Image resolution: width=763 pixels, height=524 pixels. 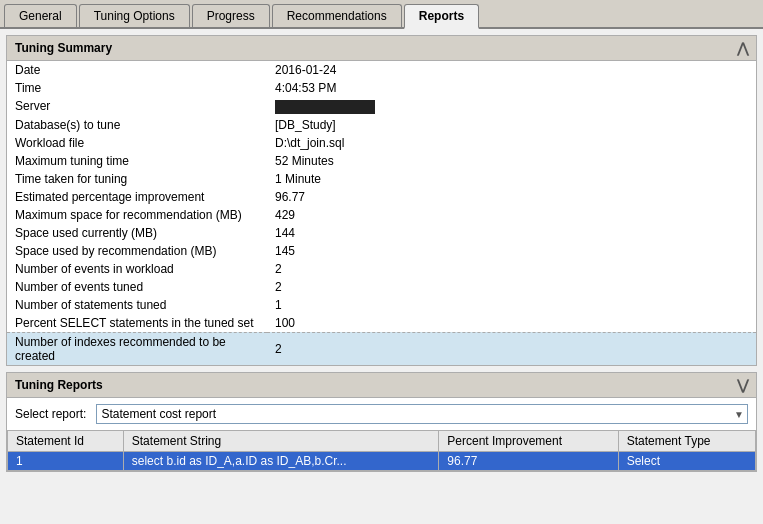 What do you see at coordinates (137, 269) in the screenshot?
I see `summary-label: Number of events in workload` at bounding box center [137, 269].